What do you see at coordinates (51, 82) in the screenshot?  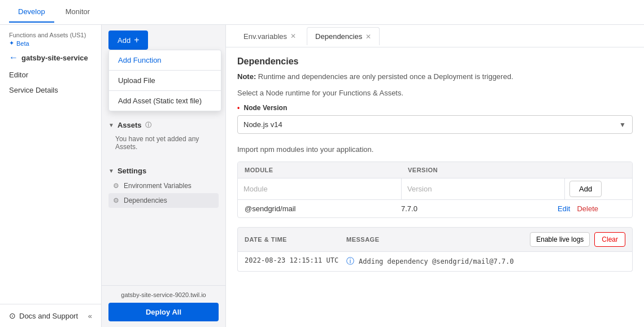 I see `sidebar-nav: Editor Service Details` at bounding box center [51, 82].